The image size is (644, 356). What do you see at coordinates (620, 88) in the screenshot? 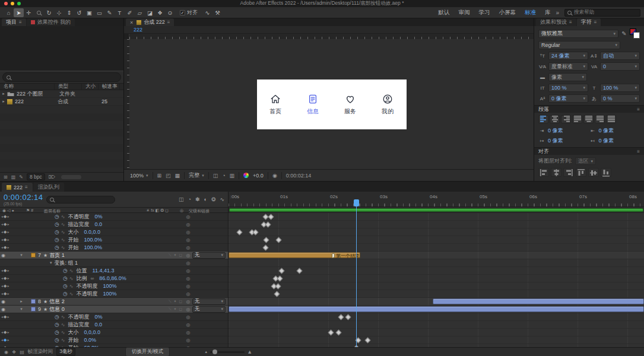
I see `horizontal-scale-select: 100 %▾` at bounding box center [620, 88].